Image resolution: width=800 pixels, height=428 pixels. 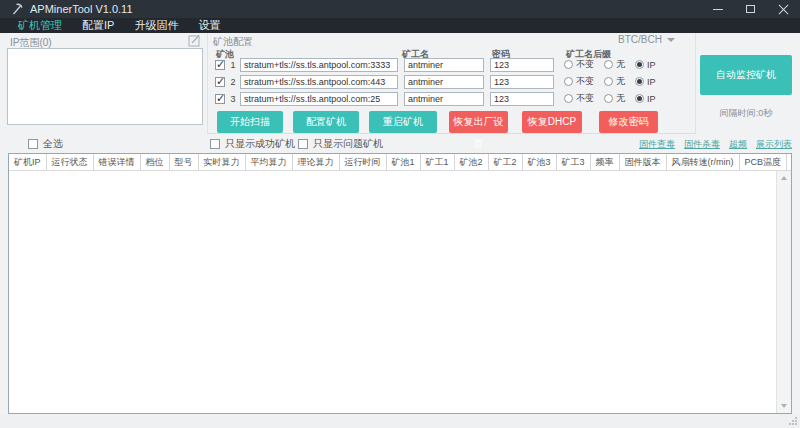 What do you see at coordinates (552, 122) in the screenshot?
I see `restore-dhcp-button: 恢复DHCP` at bounding box center [552, 122].